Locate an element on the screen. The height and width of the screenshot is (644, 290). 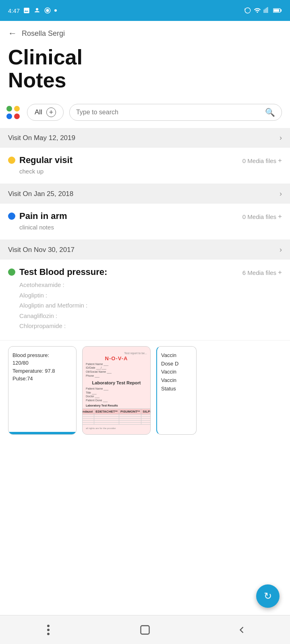
note-title-1: Regular visit is located at coordinates (46, 160).